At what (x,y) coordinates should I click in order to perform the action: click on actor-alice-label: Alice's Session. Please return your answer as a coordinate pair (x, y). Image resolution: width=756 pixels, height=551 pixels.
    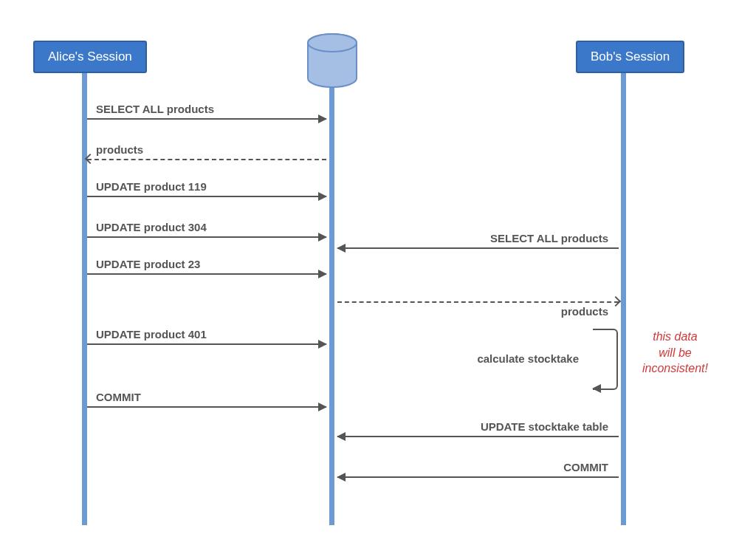
    Looking at the image, I should click on (90, 56).